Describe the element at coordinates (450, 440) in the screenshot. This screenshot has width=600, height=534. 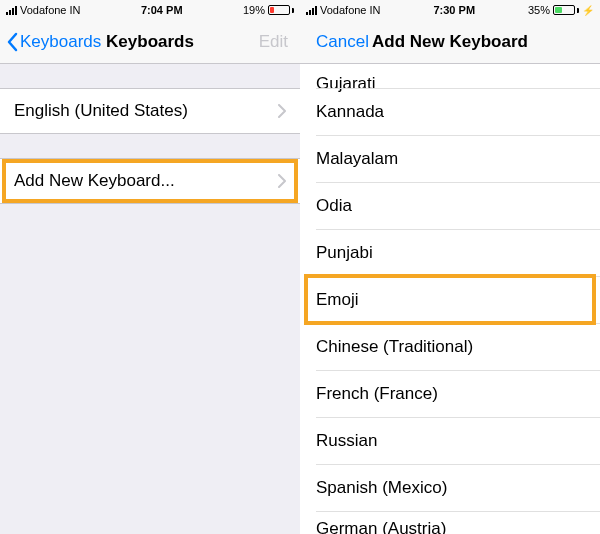
I see `list-item: Russian` at that location.